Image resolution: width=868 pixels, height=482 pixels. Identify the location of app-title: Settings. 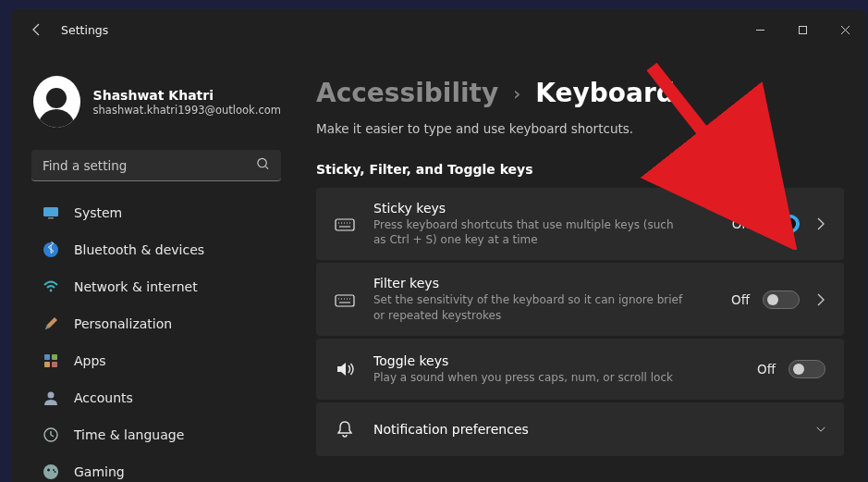
(85, 30).